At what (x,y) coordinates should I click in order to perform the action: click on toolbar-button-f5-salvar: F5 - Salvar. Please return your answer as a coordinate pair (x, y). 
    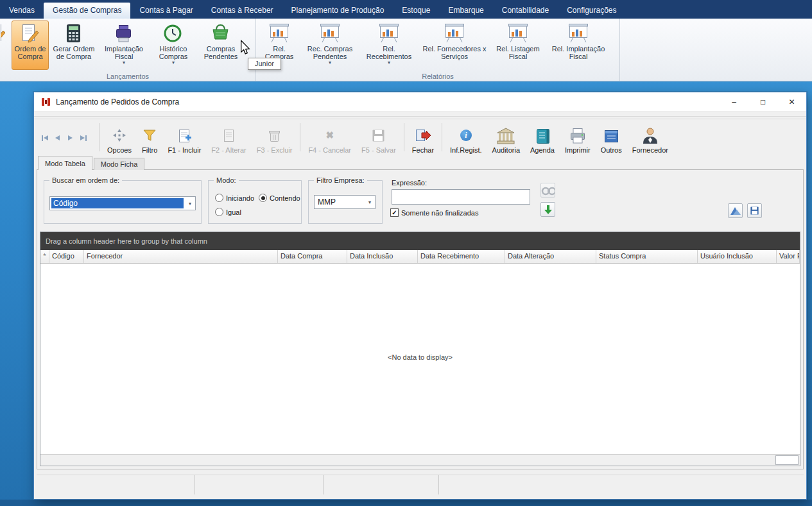
    Looking at the image, I should click on (379, 137).